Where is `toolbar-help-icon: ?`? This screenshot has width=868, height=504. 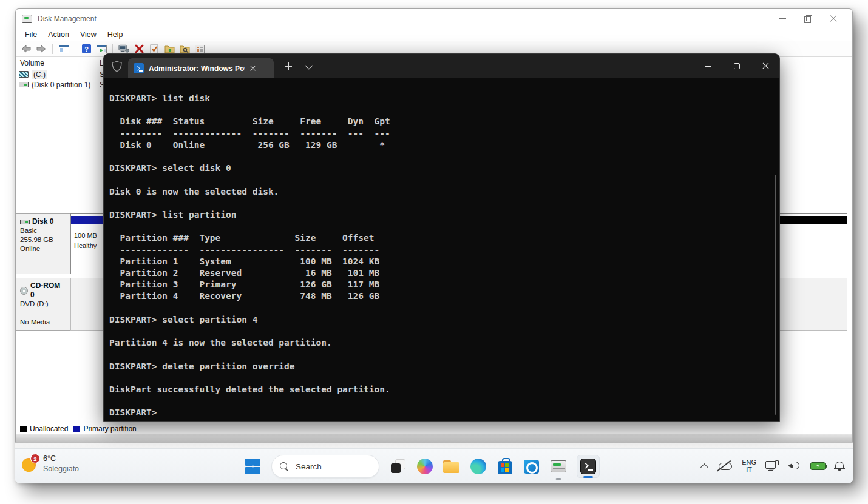 toolbar-help-icon: ? is located at coordinates (86, 49).